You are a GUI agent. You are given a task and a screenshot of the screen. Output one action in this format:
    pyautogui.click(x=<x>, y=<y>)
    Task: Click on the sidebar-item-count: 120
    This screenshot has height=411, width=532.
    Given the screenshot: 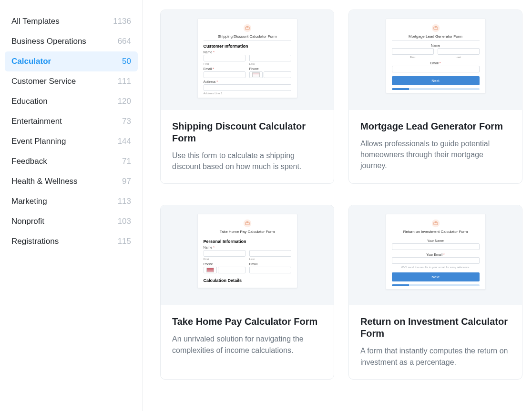 What is the action you would take?
    pyautogui.click(x=124, y=101)
    